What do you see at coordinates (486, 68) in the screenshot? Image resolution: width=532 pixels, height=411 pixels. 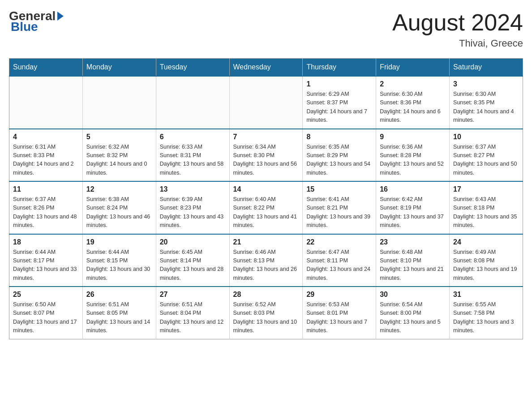 I see `weekday-header-saturday: Saturday` at bounding box center [486, 68].